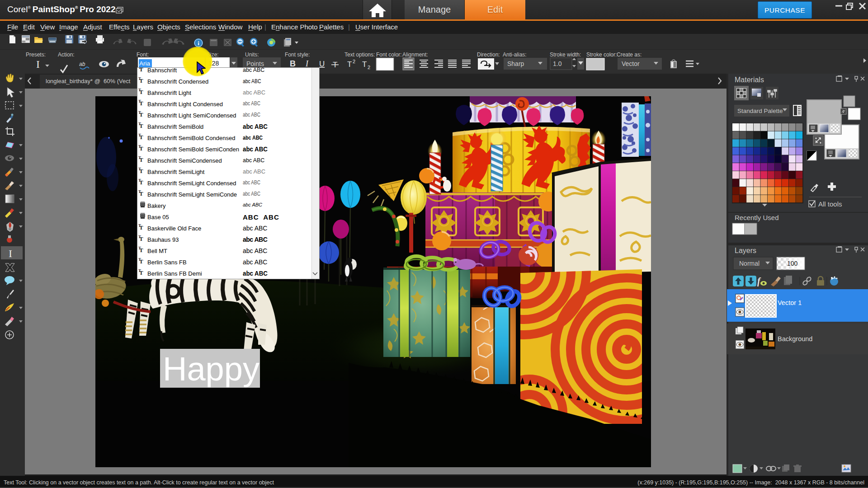 The image size is (868, 488). What do you see at coordinates (631, 64) in the screenshot?
I see `svg-text: Vector` at bounding box center [631, 64].